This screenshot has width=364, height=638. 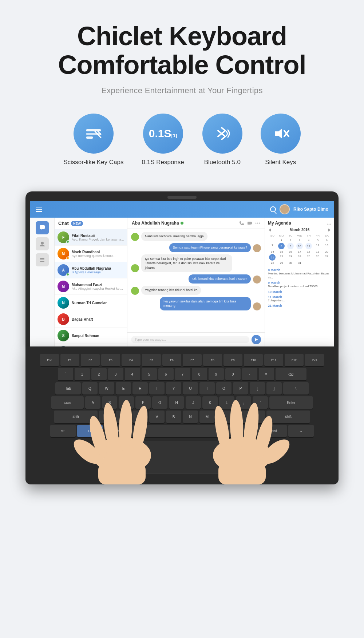 What do you see at coordinates (116, 374) in the screenshot?
I see `key-3: 3` at bounding box center [116, 374].